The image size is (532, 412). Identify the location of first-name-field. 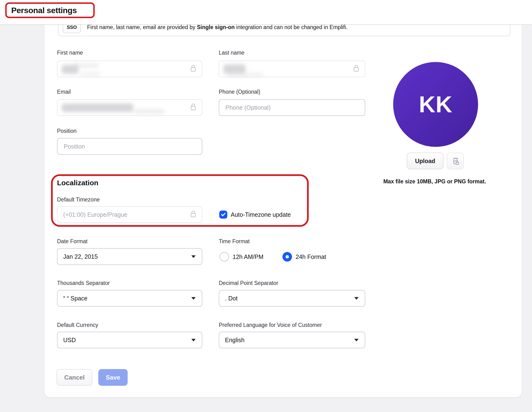
(130, 69).